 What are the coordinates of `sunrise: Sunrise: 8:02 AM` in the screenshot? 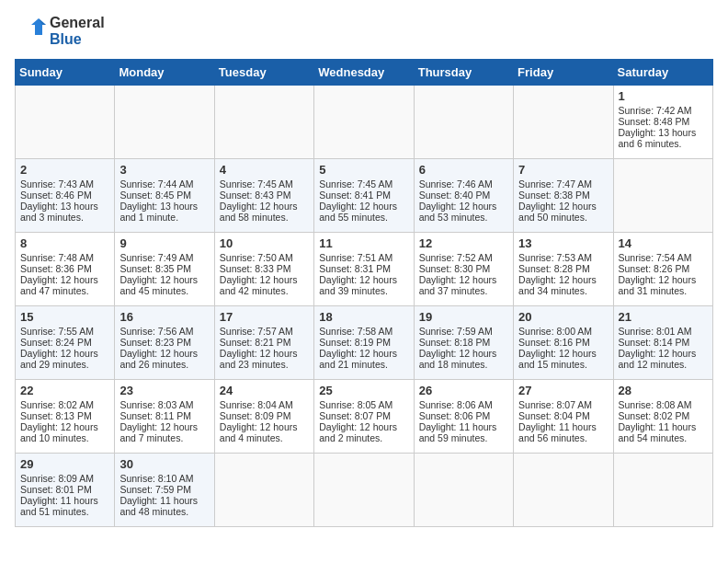 It's located at (57, 405).